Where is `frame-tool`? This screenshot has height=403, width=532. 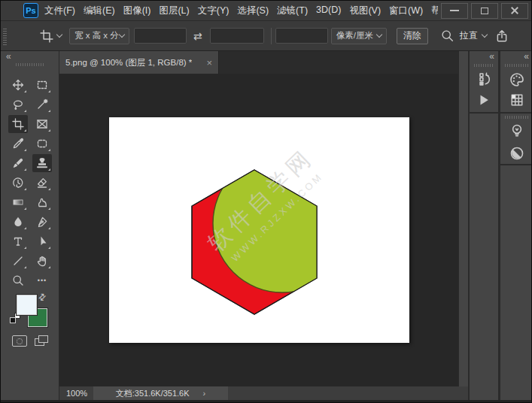
frame-tool is located at coordinates (42, 124).